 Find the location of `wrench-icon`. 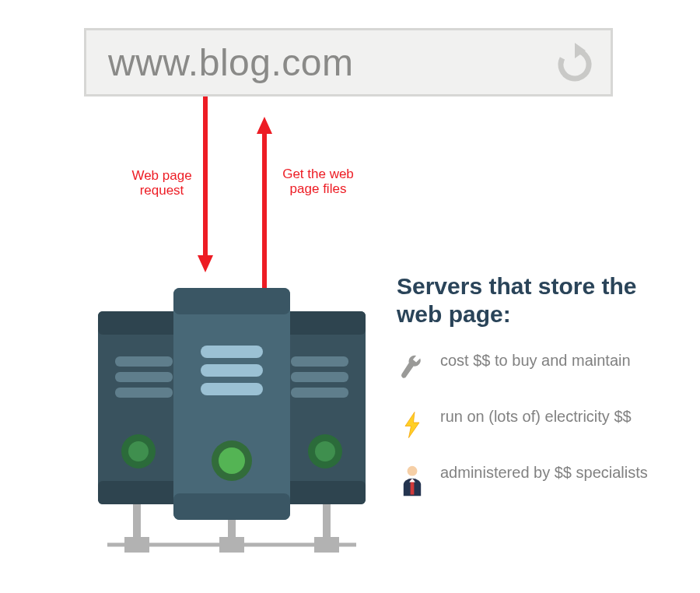

wrench-icon is located at coordinates (412, 369).